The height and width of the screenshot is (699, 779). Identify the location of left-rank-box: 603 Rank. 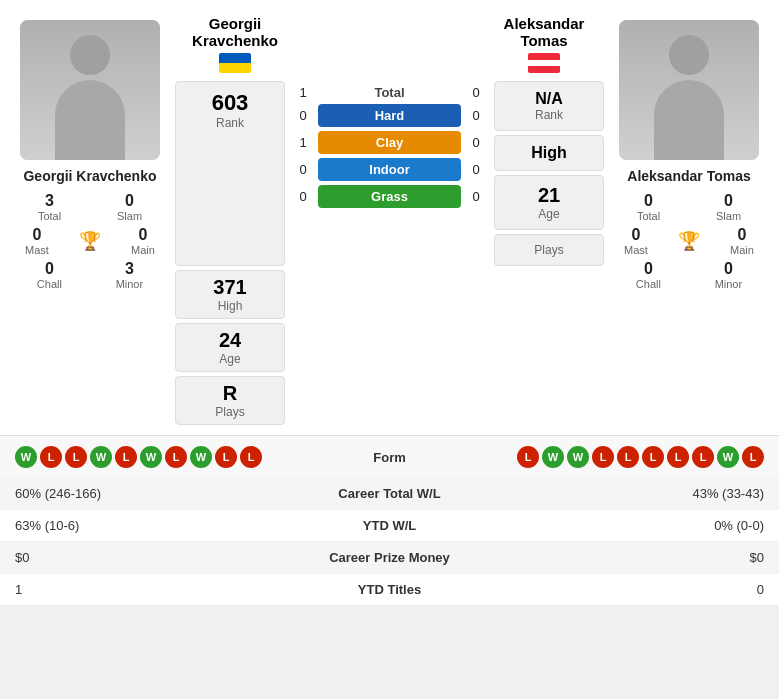
(230, 174).